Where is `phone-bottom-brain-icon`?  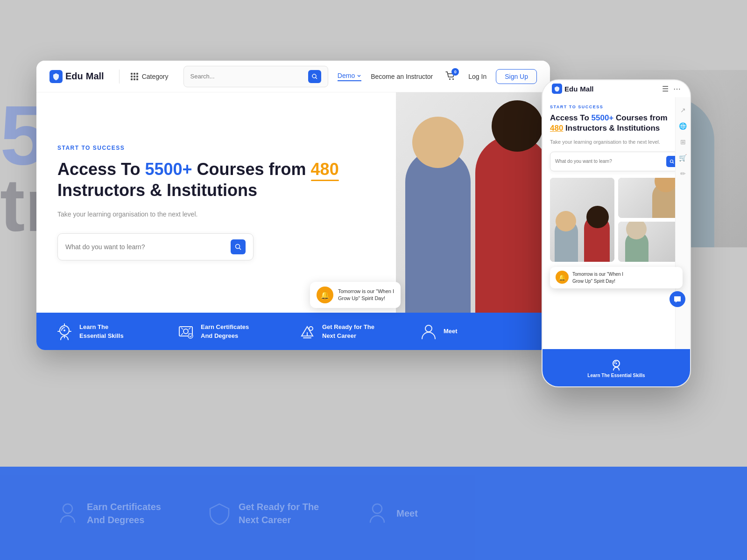
phone-bottom-brain-icon is located at coordinates (616, 364).